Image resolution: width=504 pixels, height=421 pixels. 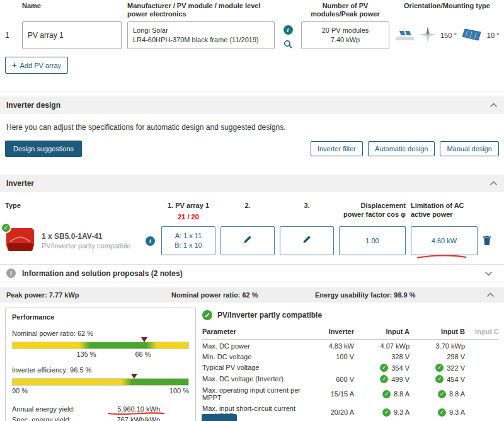 I want to click on row-index: 1, so click(x=11, y=35).